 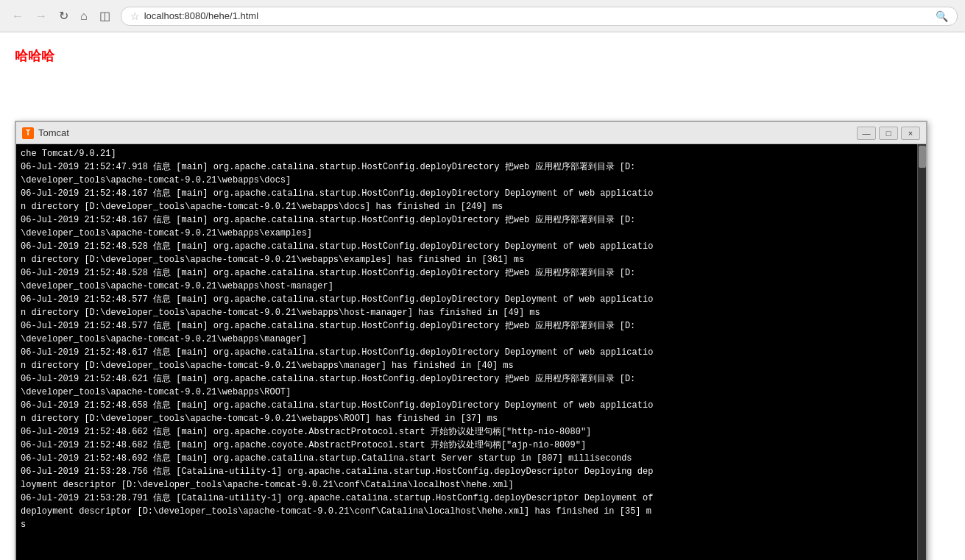 What do you see at coordinates (466, 472) in the screenshot?
I see `console-line: 06-Jul-2019 21:53:28.756 信息 [Catalina-ut…` at bounding box center [466, 472].